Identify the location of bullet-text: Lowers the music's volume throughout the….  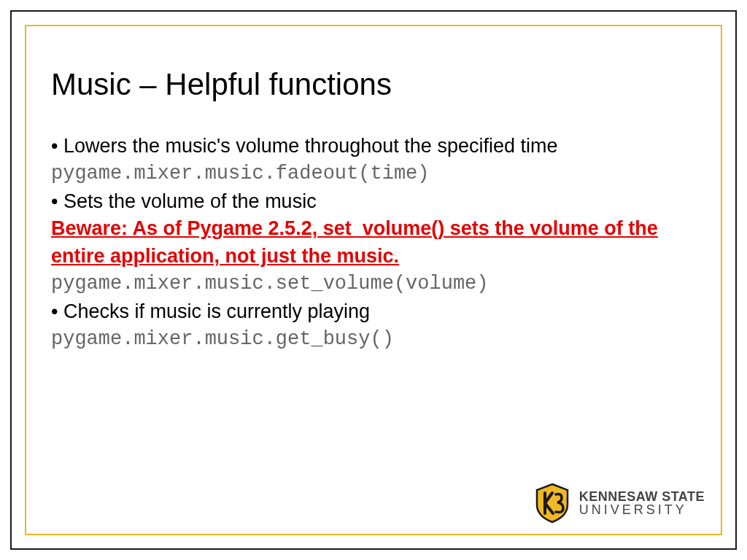
(311, 146).